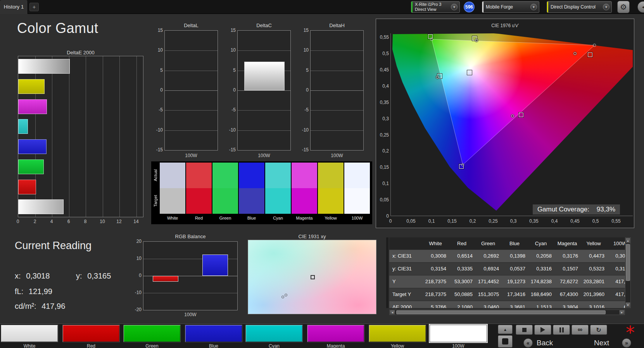 This screenshot has height=348, width=644. What do you see at coordinates (34, 7) in the screenshot?
I see `add-tab-button: +` at bounding box center [34, 7].